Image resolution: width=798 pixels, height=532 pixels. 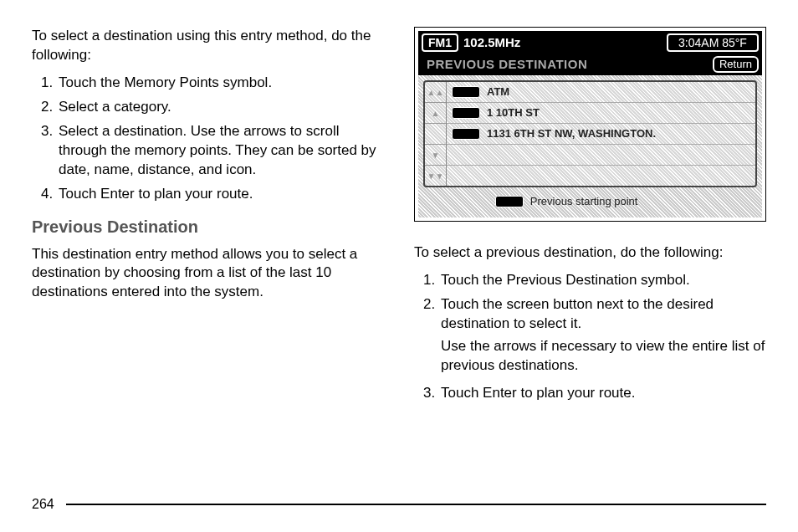 I want to click on list-item: 1131 6TH ST NW, WASHINGTON., so click(x=601, y=134).